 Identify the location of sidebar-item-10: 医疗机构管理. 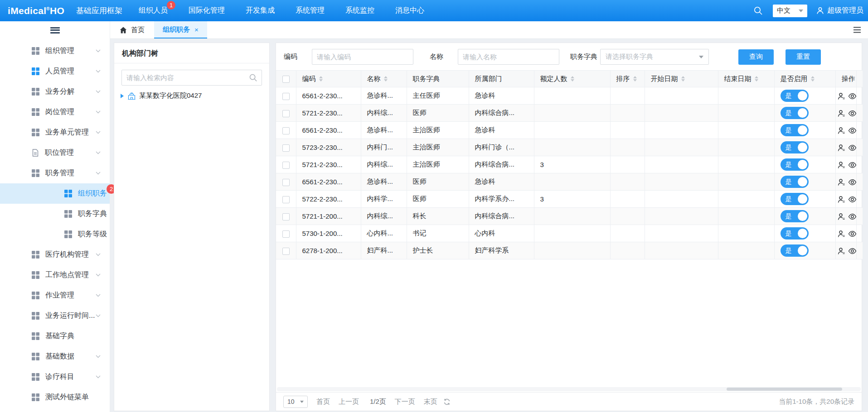
(55, 254).